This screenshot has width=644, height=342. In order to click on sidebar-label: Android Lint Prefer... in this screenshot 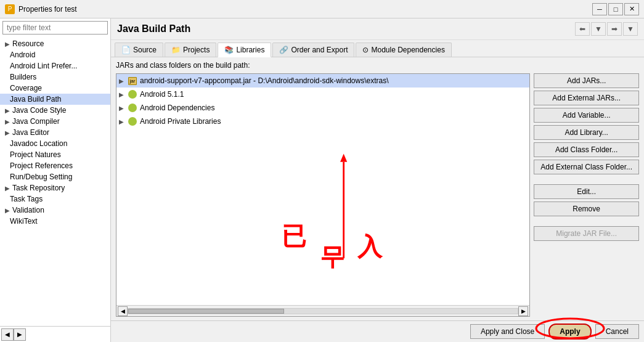, I will do `click(43, 66)`.